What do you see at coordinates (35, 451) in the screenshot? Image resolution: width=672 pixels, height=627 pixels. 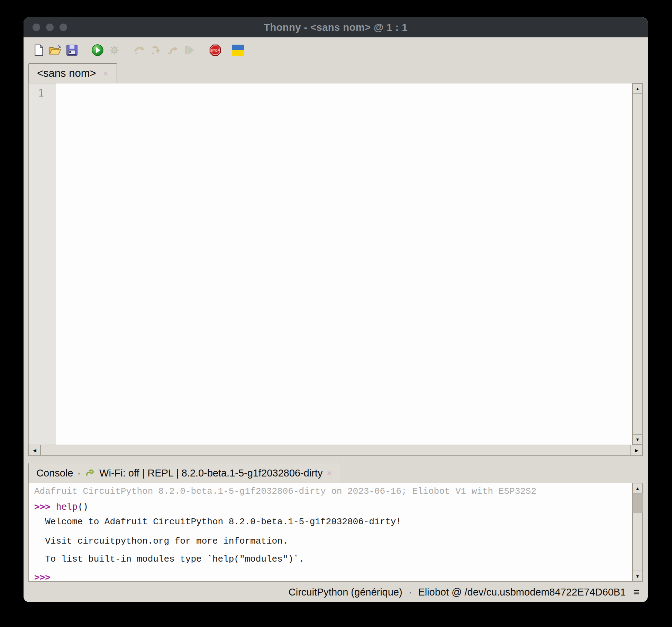 I see `arrow-left-icon: ◀` at bounding box center [35, 451].